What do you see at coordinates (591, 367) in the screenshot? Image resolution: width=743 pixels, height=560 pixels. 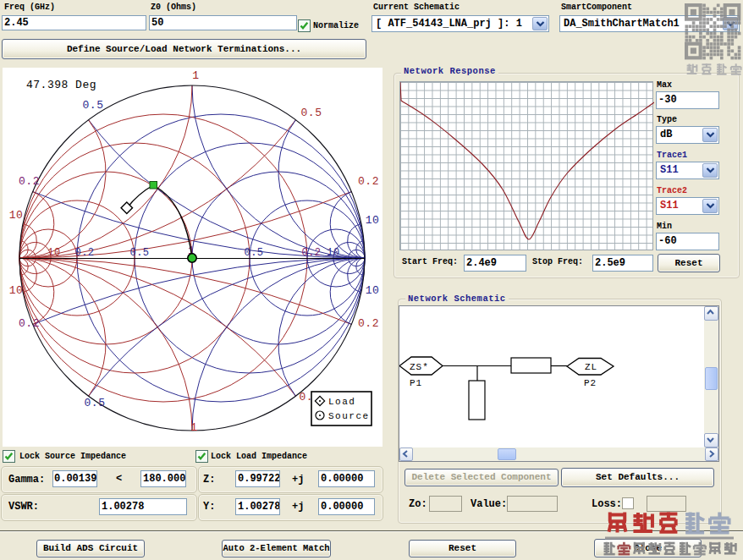 I see `svg-text: ZL` at bounding box center [591, 367].